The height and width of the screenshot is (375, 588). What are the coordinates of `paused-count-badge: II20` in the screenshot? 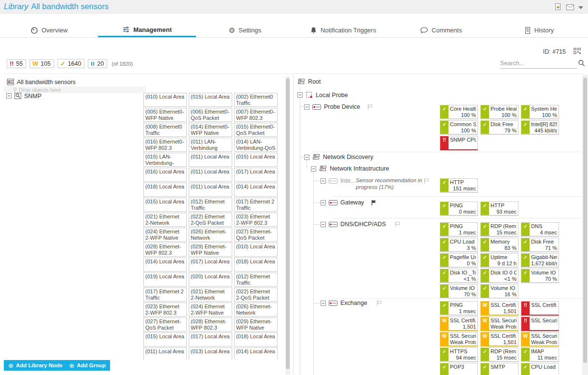 It's located at (98, 64).